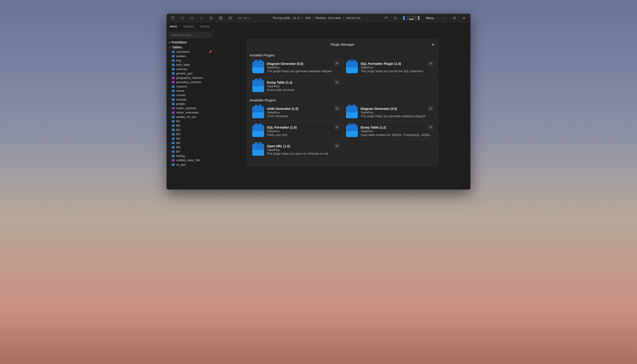 The image size is (637, 364). I want to click on svg-text: SQL, so click(230, 18).